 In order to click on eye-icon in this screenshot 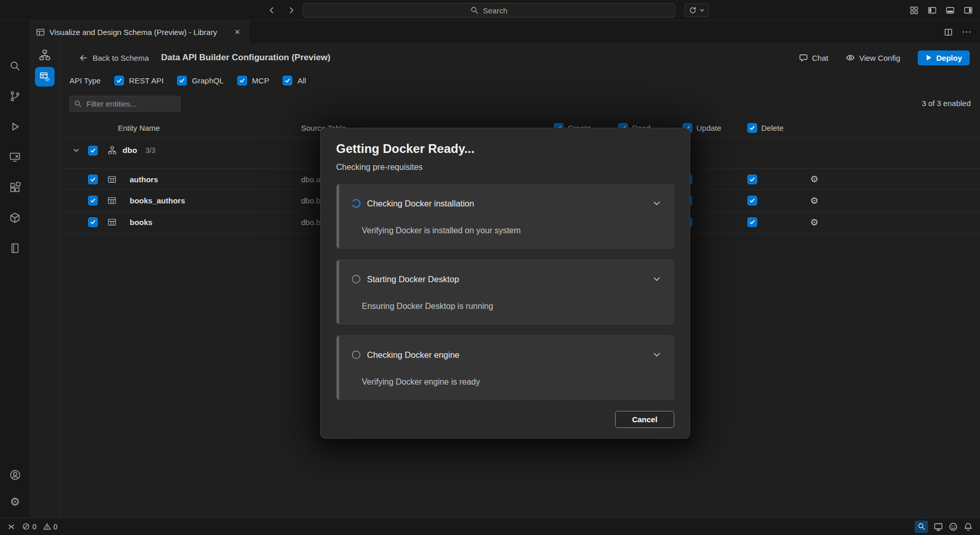, I will do `click(850, 58)`.